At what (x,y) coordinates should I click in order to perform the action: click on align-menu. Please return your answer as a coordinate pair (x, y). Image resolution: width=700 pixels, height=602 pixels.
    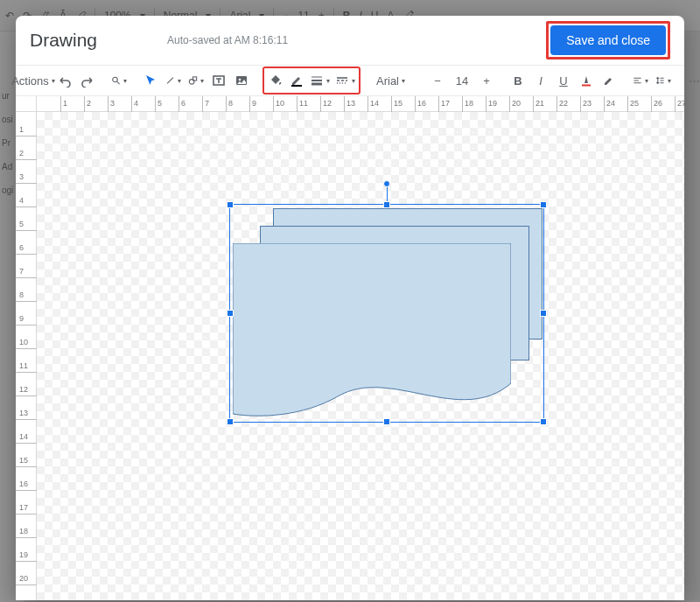
    Looking at the image, I should click on (640, 80).